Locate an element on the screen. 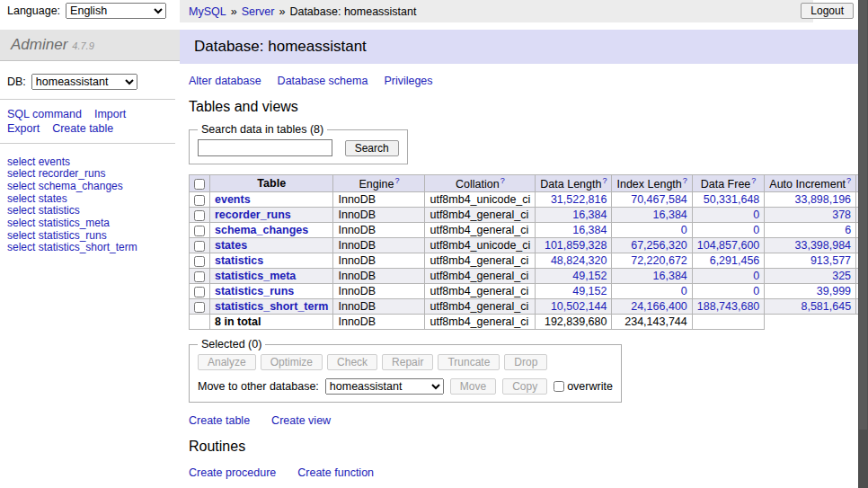 The image size is (868, 488). index-length-link: 70,467,584 is located at coordinates (660, 200).